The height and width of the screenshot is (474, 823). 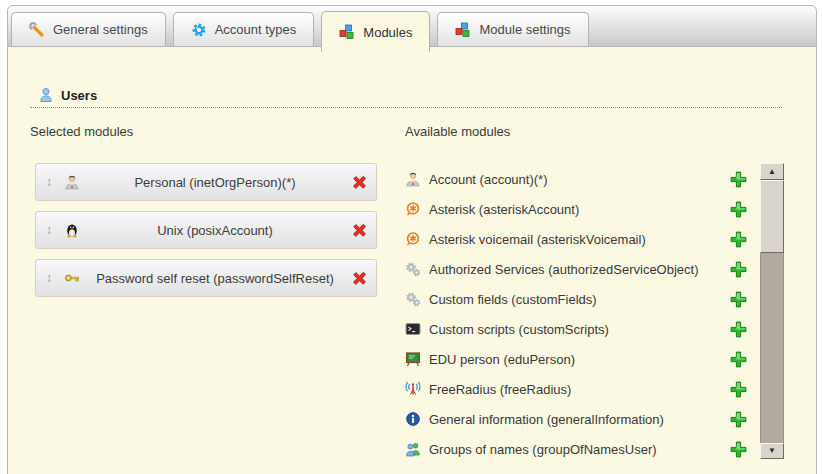 What do you see at coordinates (256, 30) in the screenshot?
I see `tab-label: Account types` at bounding box center [256, 30].